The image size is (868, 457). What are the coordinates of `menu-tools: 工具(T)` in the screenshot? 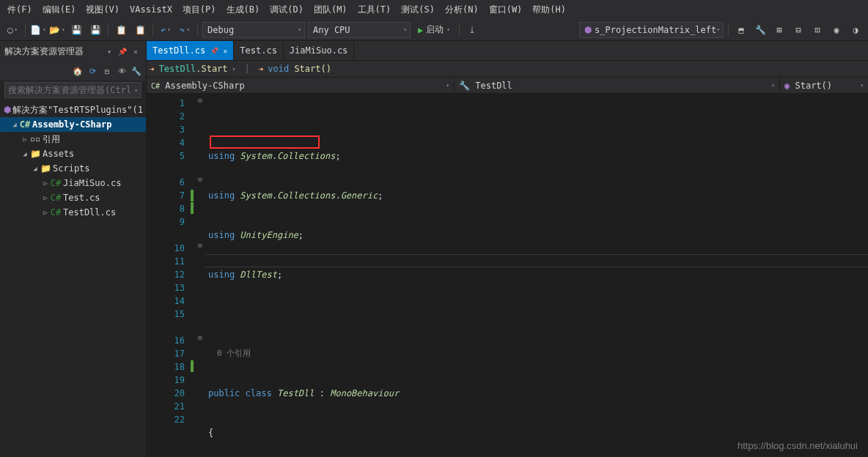 It's located at (375, 10).